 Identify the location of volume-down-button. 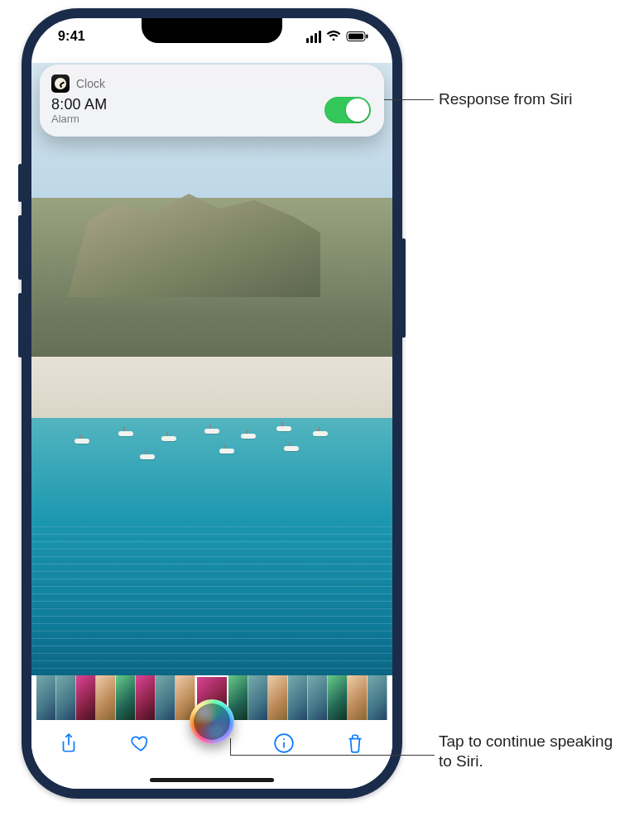
(20, 325).